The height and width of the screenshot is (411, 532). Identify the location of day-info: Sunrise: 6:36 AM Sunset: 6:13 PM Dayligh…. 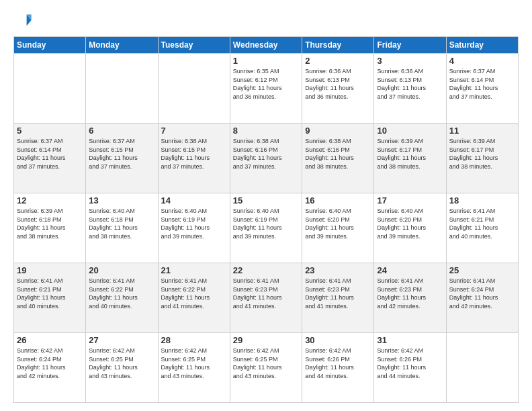
(410, 84).